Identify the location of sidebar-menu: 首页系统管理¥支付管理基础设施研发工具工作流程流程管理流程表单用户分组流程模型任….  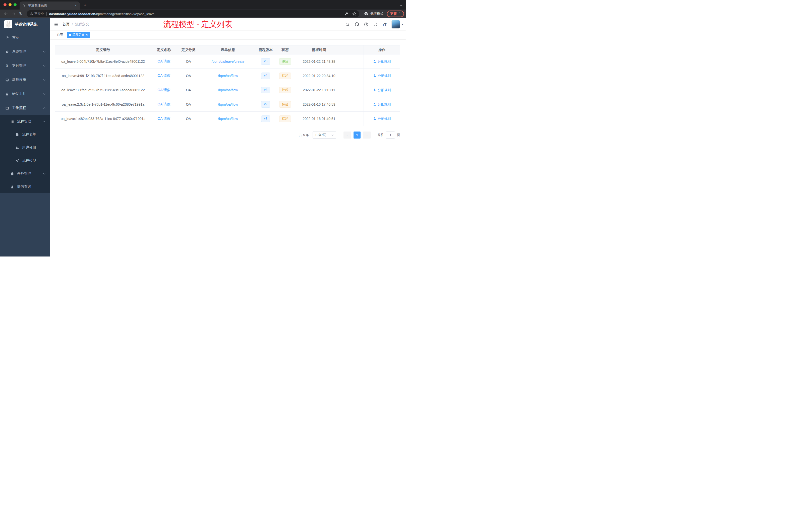
(25, 112).